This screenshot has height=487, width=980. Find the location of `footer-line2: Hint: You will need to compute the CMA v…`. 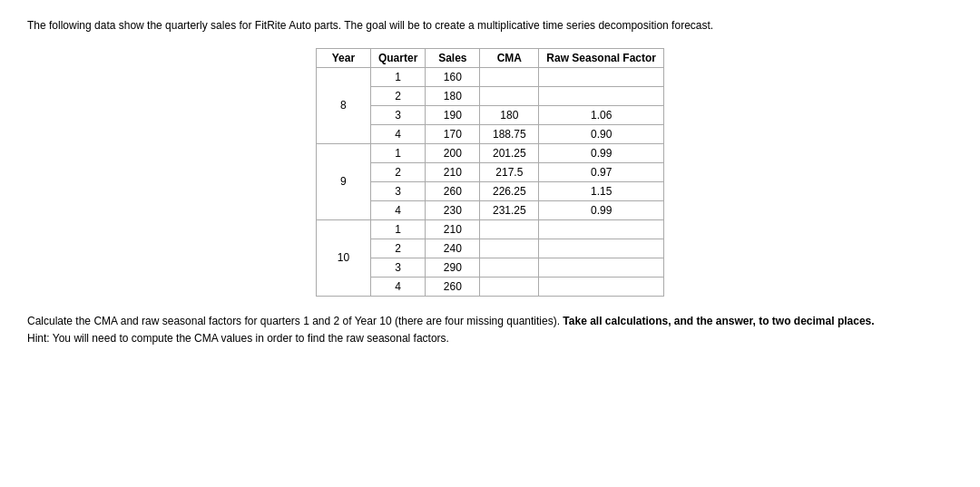

footer-line2: Hint: You will need to compute the CMA v… is located at coordinates (490, 339).